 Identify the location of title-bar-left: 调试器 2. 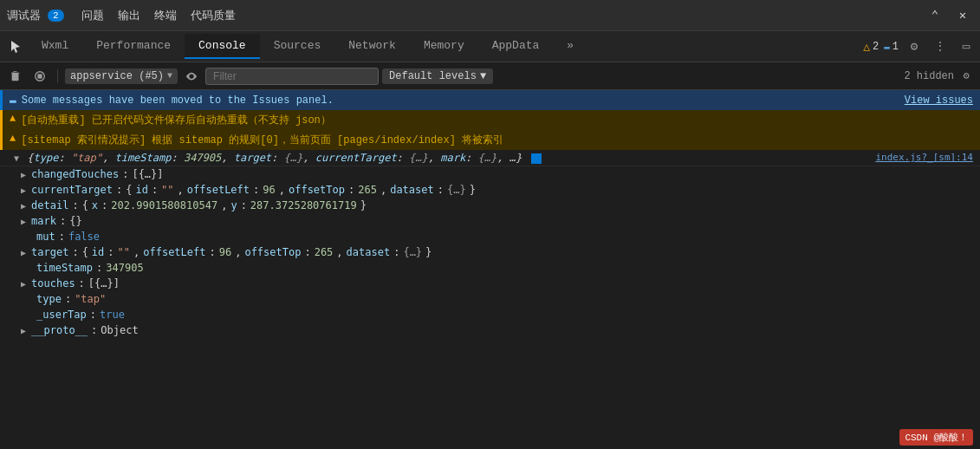
(36, 16).